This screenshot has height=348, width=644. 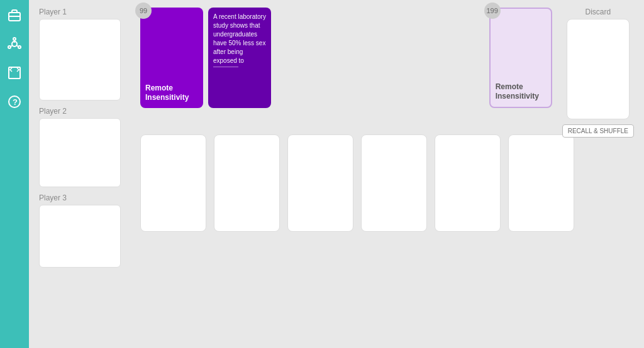 What do you see at coordinates (84, 198) in the screenshot?
I see `player-3-label: Player 3` at bounding box center [84, 198].